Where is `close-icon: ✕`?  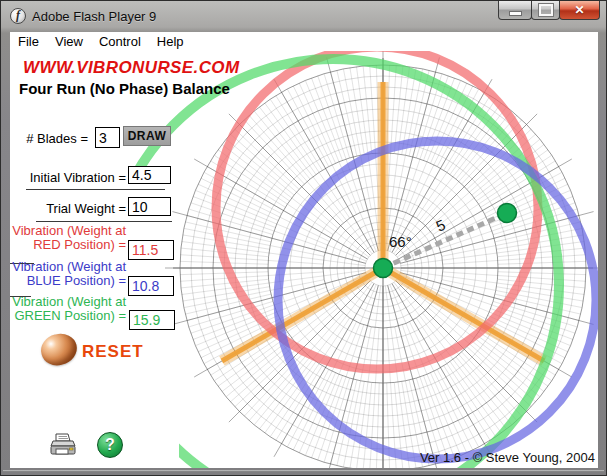 close-icon: ✕ is located at coordinates (579, 10).